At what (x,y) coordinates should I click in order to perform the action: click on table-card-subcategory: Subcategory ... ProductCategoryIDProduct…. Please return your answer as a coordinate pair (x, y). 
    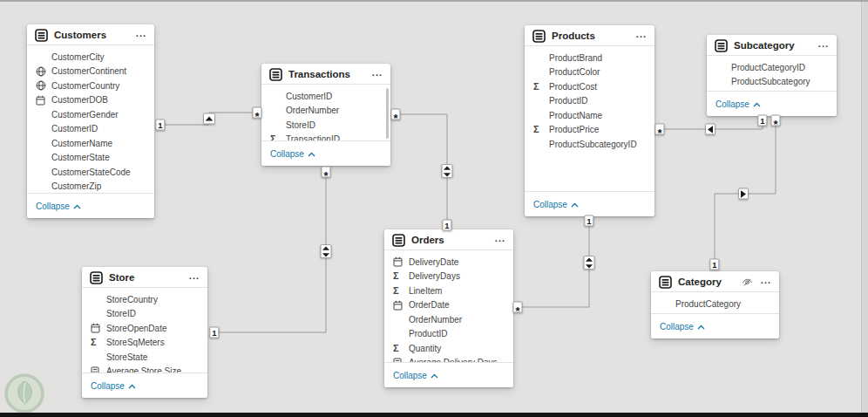
    Looking at the image, I should click on (772, 75).